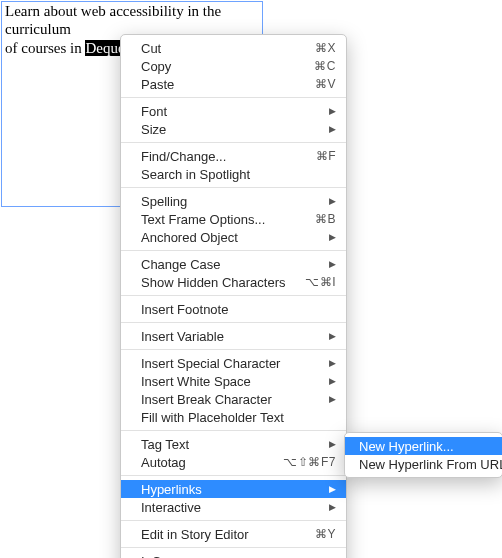  I want to click on menu-item-label: Autotag, so click(212, 462).